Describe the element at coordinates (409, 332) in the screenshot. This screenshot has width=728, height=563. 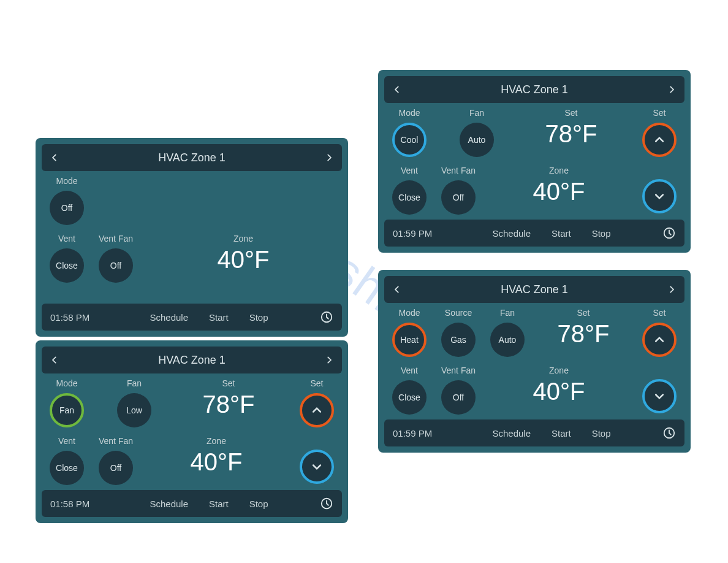
I see `mode-control: Mode Heat` at that location.